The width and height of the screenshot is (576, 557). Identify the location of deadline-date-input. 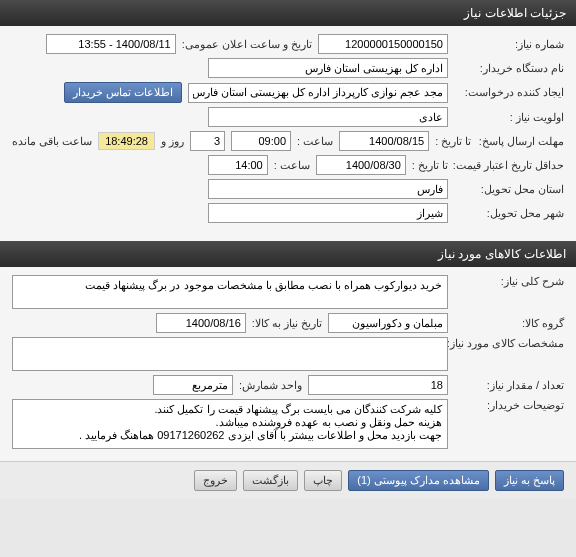
(384, 141).